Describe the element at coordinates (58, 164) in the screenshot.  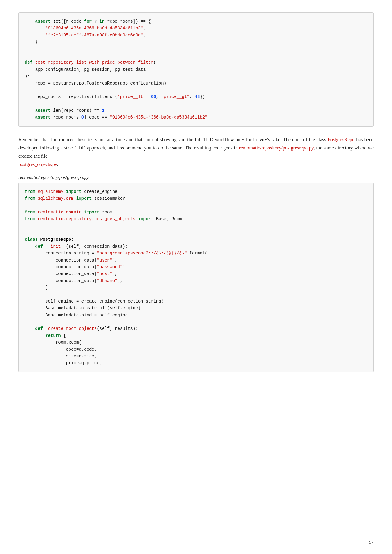
I see `prose-text-4: .` at that location.